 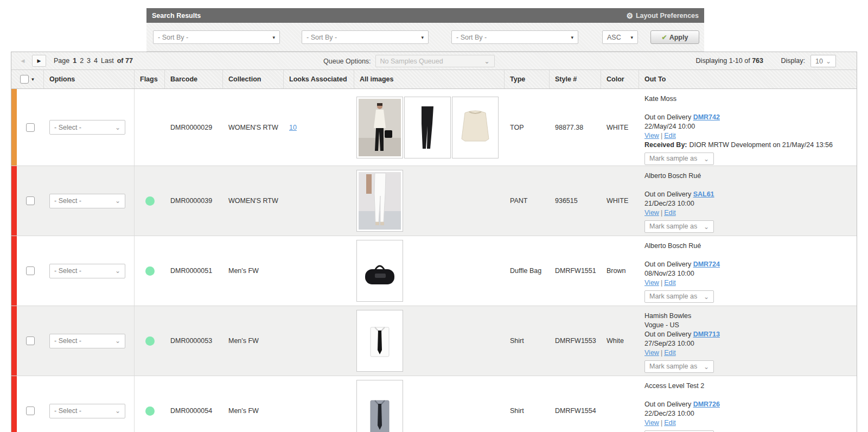 I want to click on page-link-last: Last, so click(x=107, y=61).